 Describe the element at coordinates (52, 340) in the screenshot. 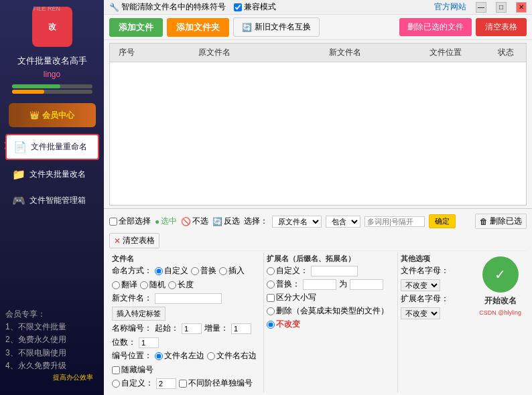

I see `vip-benefit-2: 2、免费永久使用` at that location.